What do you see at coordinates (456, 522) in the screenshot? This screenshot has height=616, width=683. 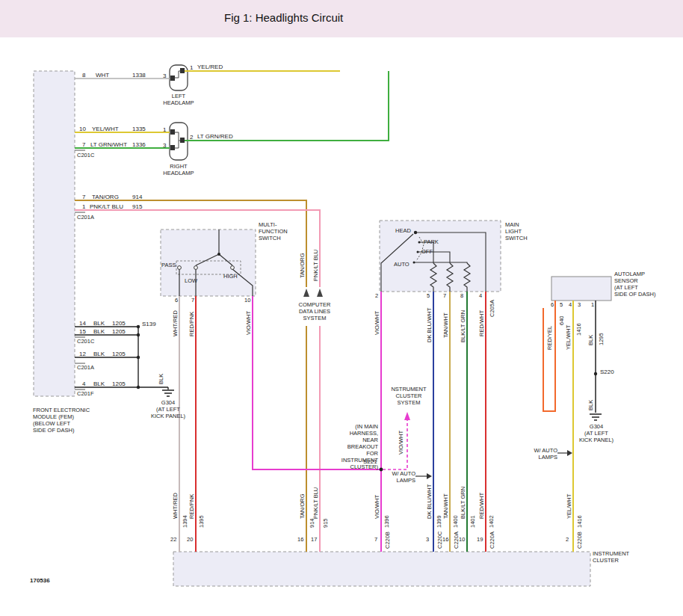 I see `wire-circuit-vertical: 1400` at bounding box center [456, 522].